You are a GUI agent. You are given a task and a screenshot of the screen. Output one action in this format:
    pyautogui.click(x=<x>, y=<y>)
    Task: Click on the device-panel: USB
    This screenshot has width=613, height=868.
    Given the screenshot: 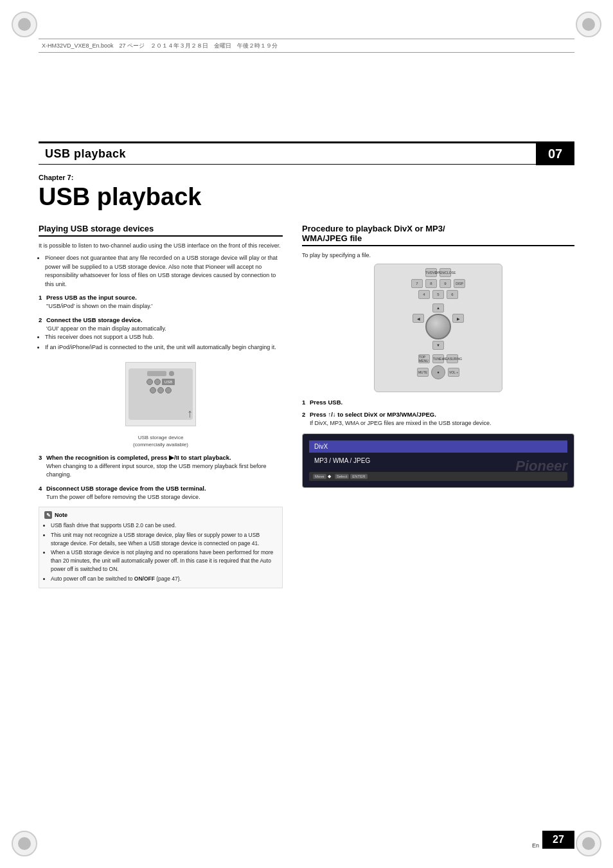 What is the action you would take?
    pyautogui.click(x=161, y=394)
    